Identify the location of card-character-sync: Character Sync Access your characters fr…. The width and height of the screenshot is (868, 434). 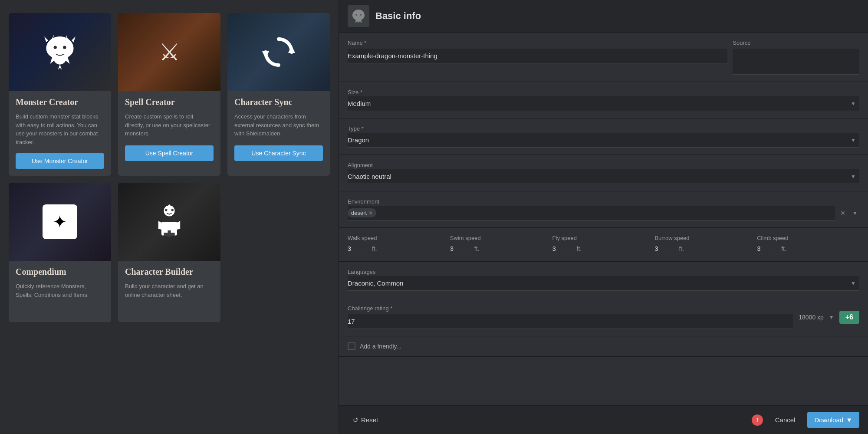
(279, 95).